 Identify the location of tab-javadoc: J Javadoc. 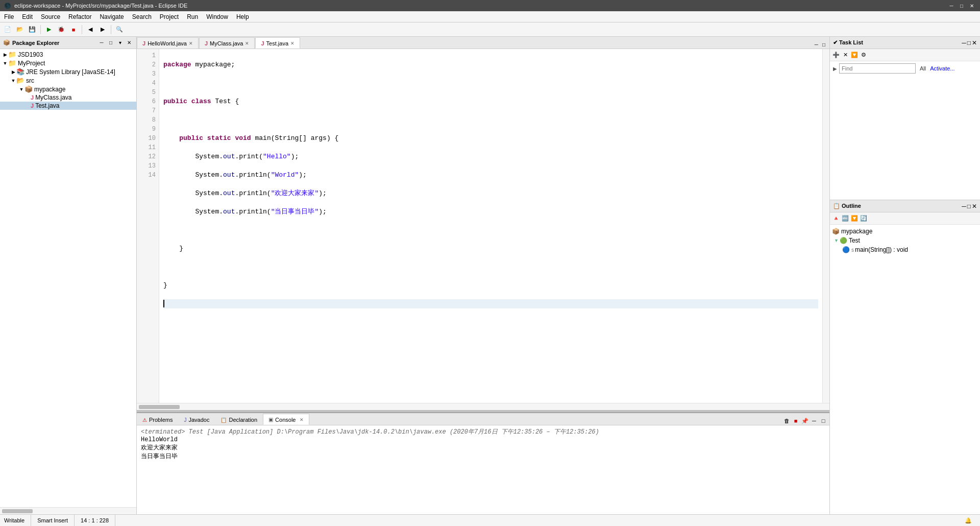
(197, 419).